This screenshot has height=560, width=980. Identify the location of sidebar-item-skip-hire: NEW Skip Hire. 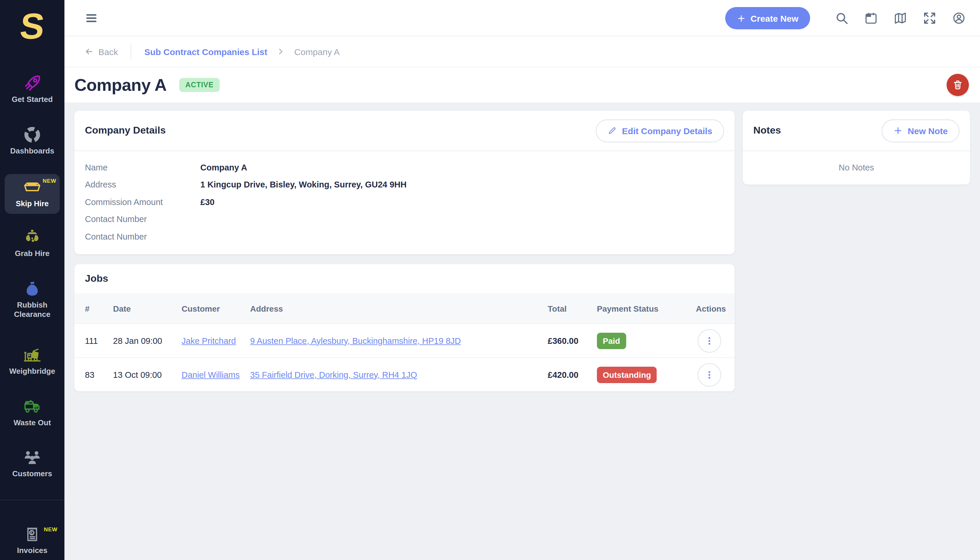
(32, 194).